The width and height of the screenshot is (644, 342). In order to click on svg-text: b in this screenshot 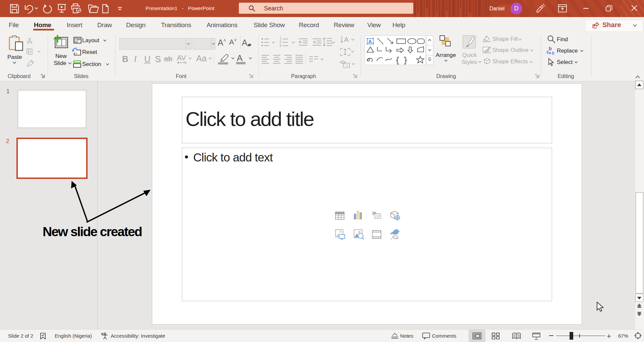, I will do `click(550, 49)`.